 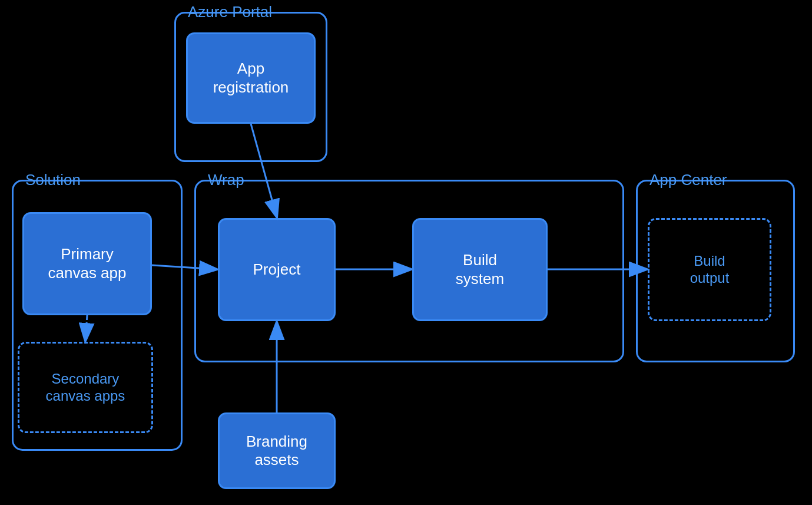 I want to click on project-box: Project, so click(x=277, y=270).